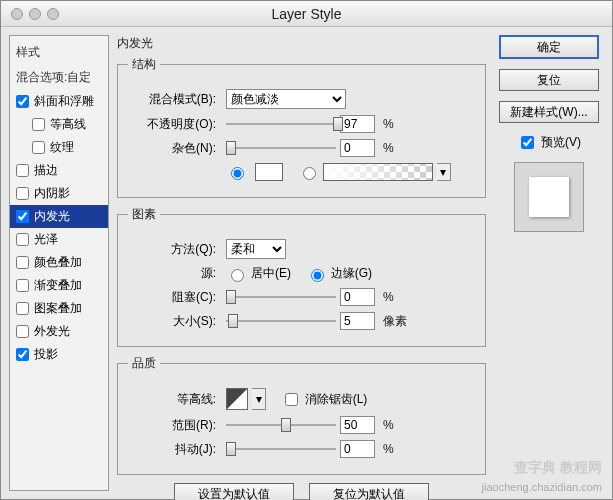 Image resolution: width=613 pixels, height=500 pixels. Describe the element at coordinates (172, 400) in the screenshot. I see `contour-label: 等高线:` at that location.